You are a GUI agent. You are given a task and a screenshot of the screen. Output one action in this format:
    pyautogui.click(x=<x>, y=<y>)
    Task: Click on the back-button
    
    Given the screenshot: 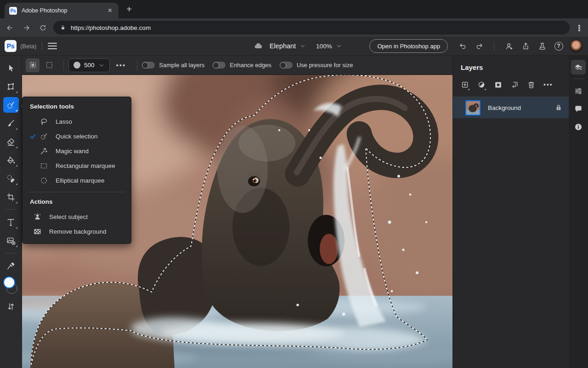 What is the action you would take?
    pyautogui.click(x=10, y=28)
    